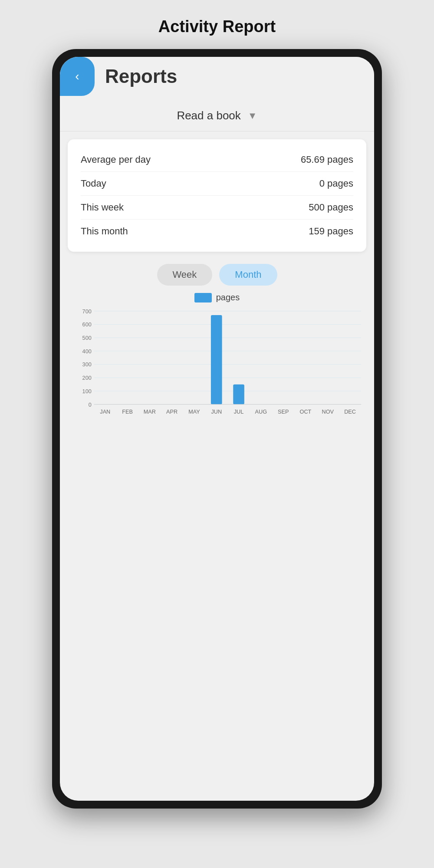 This screenshot has width=434, height=868. I want to click on back-button: ‹, so click(77, 76).